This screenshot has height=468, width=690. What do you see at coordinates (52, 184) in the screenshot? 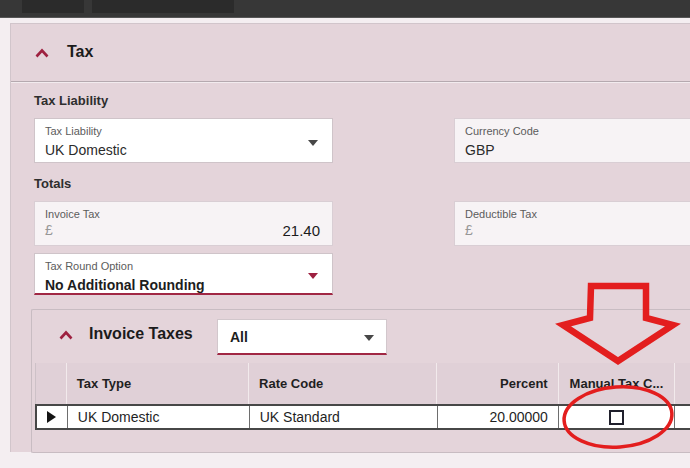
I see `totals-group-label: Totals` at bounding box center [52, 184].